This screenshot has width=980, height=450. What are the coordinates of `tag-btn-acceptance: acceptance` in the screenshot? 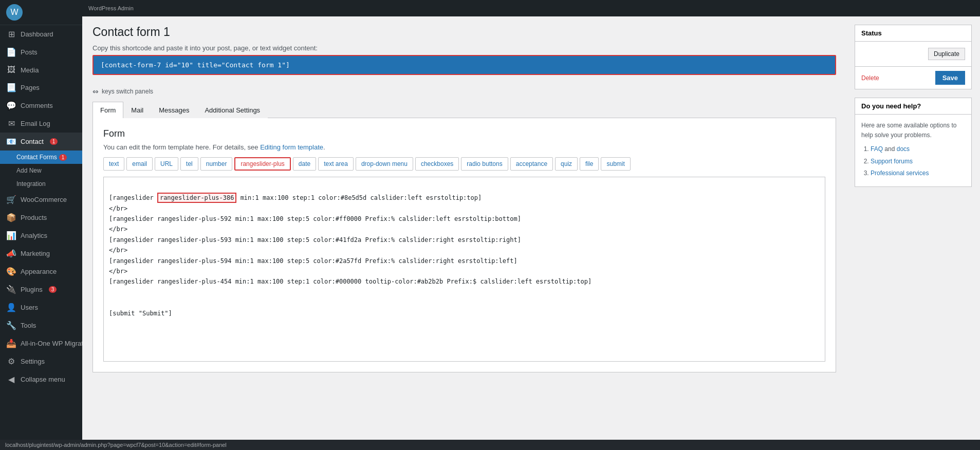 It's located at (531, 164).